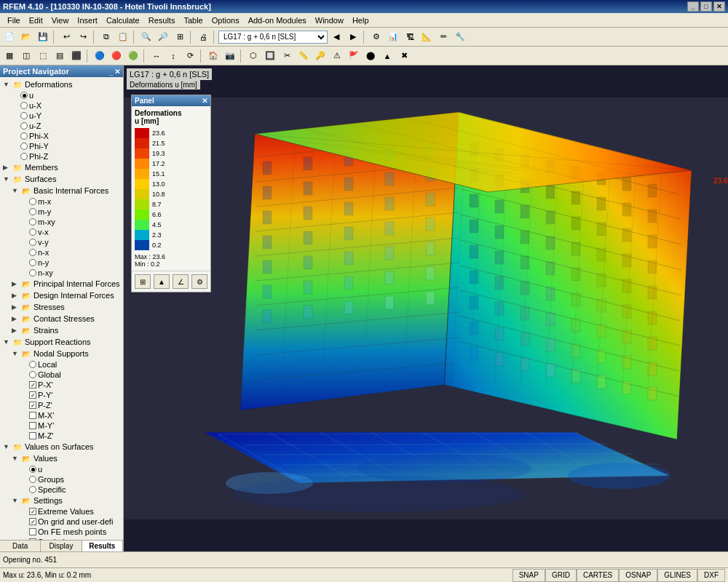 Image resolution: width=728 pixels, height=582 pixels. What do you see at coordinates (638, 575) in the screenshot?
I see `osnap-button: OSNAP` at bounding box center [638, 575].